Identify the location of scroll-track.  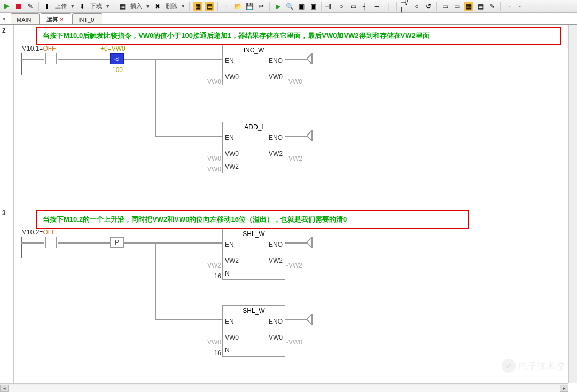
(284, 388).